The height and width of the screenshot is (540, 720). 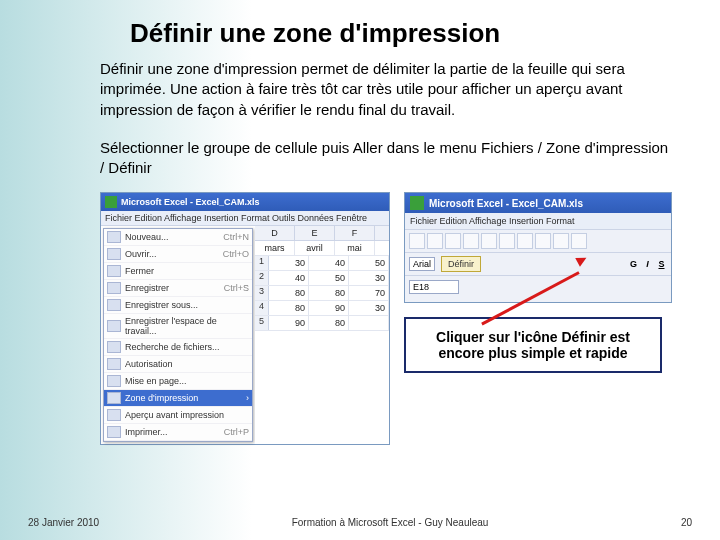 What do you see at coordinates (634, 264) in the screenshot?
I see `bold-icon: G` at bounding box center [634, 264].